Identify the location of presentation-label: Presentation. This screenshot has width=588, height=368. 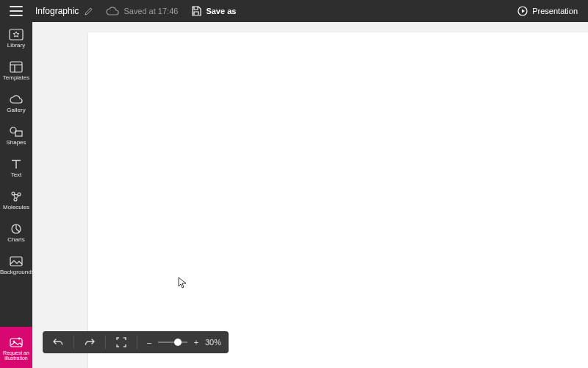
(555, 11).